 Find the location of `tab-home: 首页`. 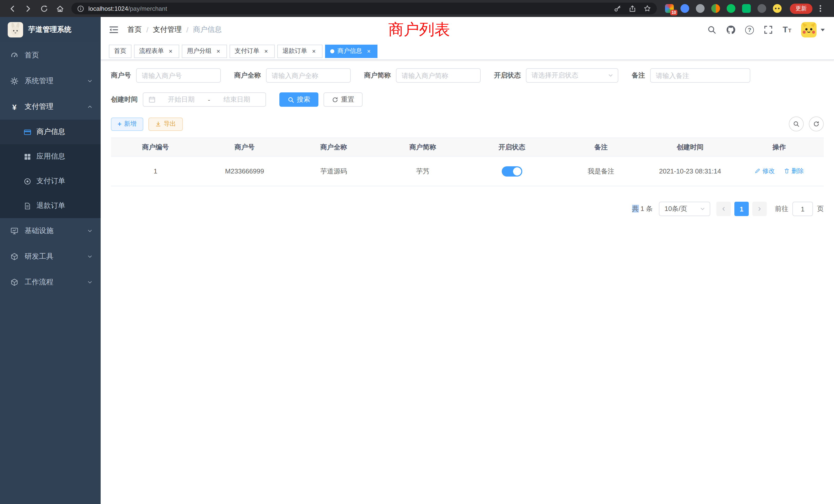

tab-home: 首页 is located at coordinates (120, 51).